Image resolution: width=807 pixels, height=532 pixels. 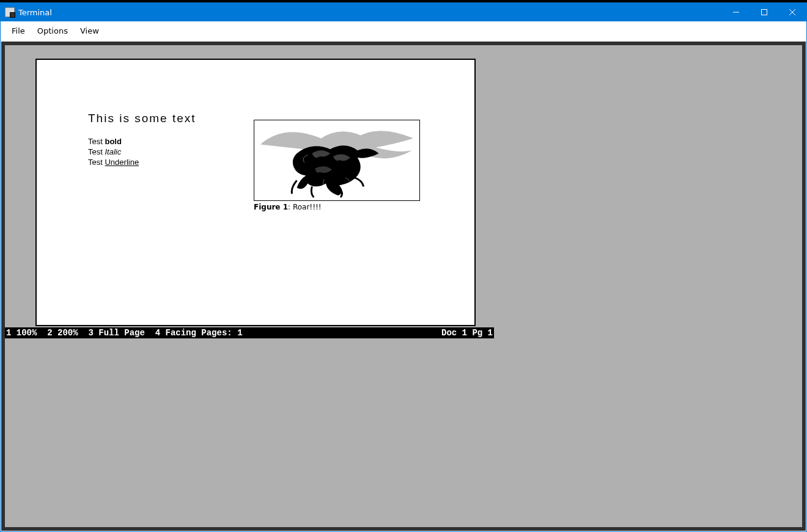 I want to click on status-zoom-100: 1 100%, so click(x=21, y=333).